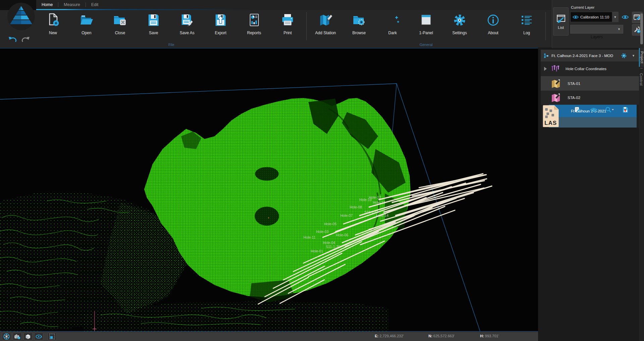  I want to click on list-button: List, so click(561, 21).